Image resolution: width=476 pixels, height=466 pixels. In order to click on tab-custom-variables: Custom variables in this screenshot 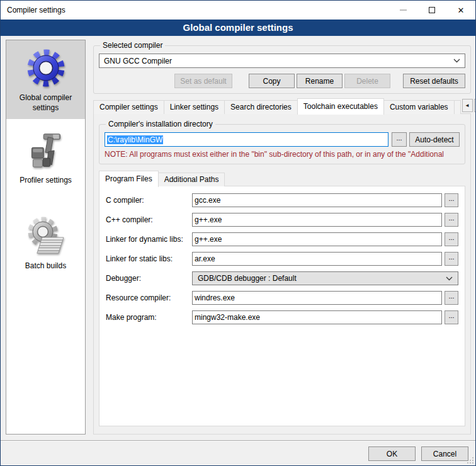, I will do `click(419, 107)`.